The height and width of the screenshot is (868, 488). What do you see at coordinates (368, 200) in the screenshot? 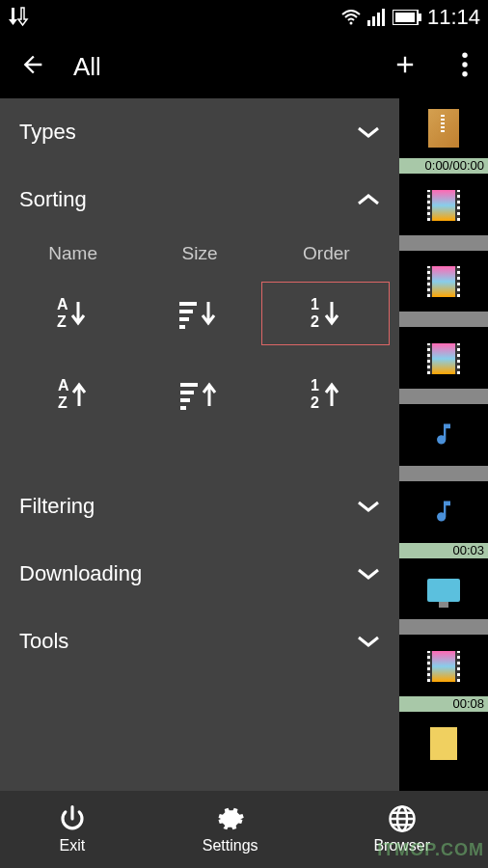
I see `chevron-up-icon` at bounding box center [368, 200].